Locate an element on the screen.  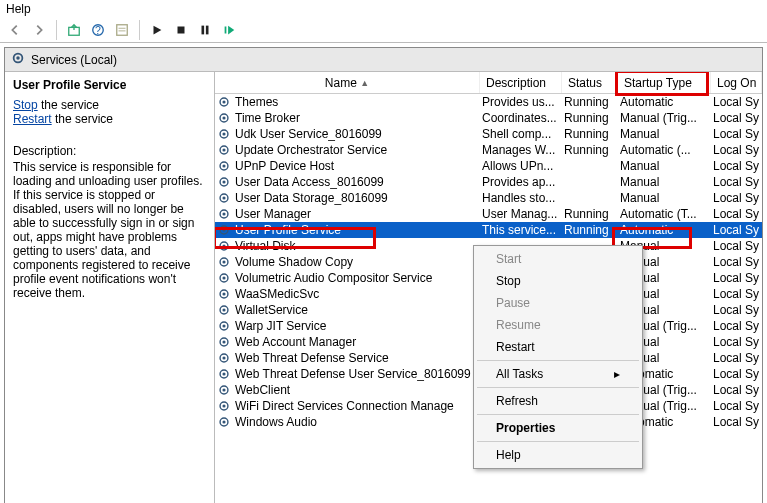
ctx-help: Help is located at coordinates (558, 455).